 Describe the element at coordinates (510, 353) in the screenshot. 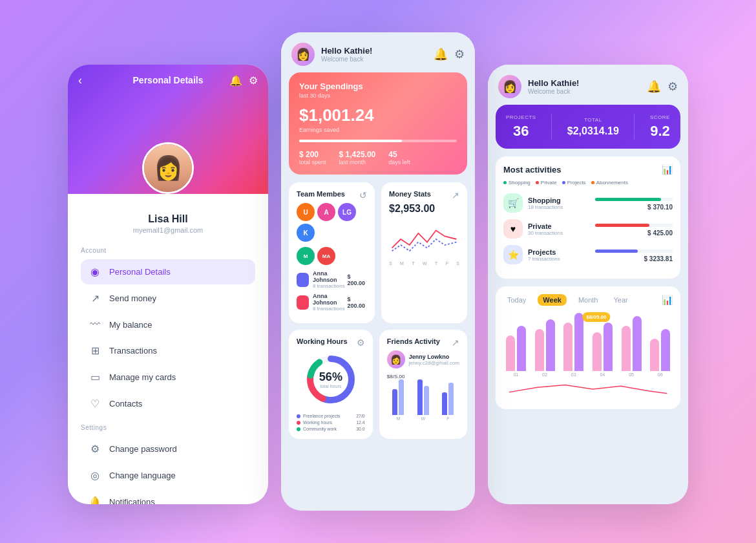

I see `bar-01-pink` at that location.